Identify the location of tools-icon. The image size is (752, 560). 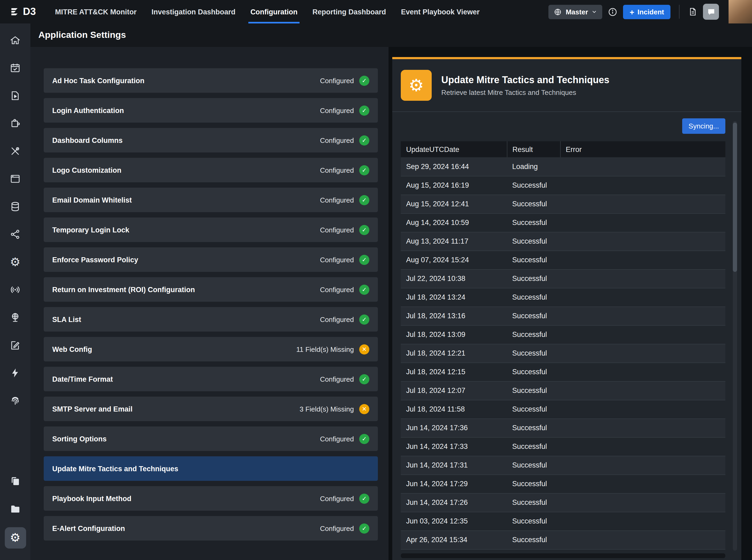
(15, 151).